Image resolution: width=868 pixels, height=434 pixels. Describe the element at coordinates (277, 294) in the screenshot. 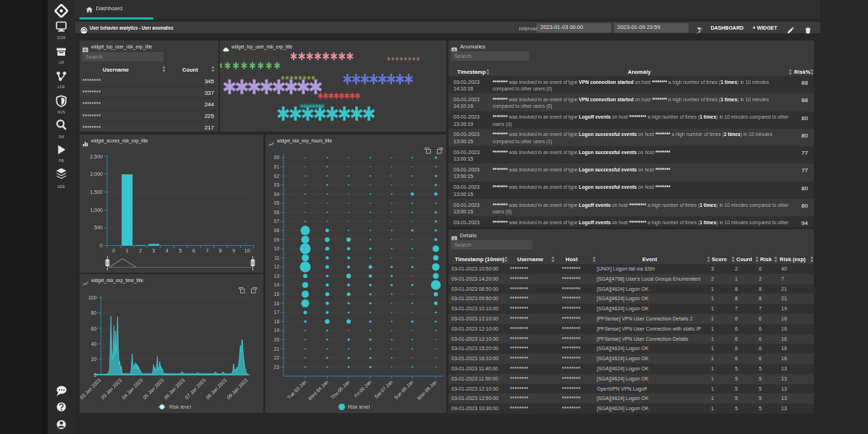

I see `svg-text: 15` at that location.